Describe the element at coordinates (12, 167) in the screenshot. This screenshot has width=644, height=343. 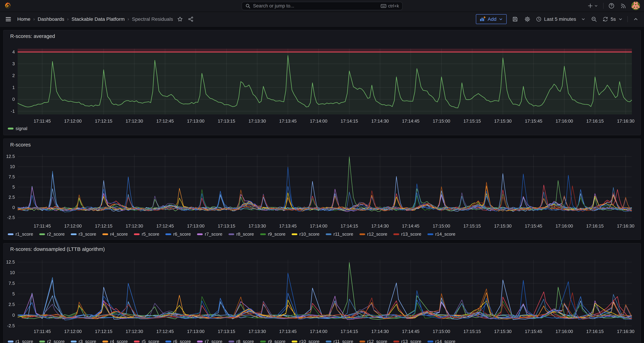
I see `svg-text: 10` at that location.